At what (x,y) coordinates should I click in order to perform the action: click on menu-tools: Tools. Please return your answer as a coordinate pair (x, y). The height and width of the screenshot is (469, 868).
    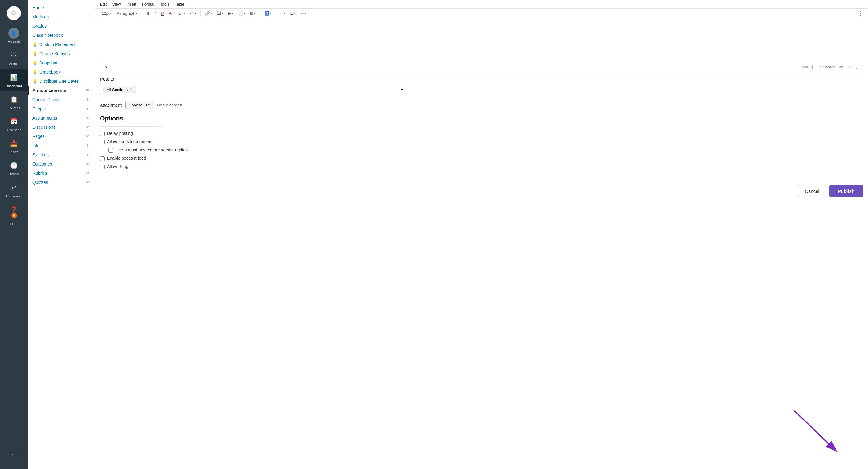
    Looking at the image, I should click on (164, 4).